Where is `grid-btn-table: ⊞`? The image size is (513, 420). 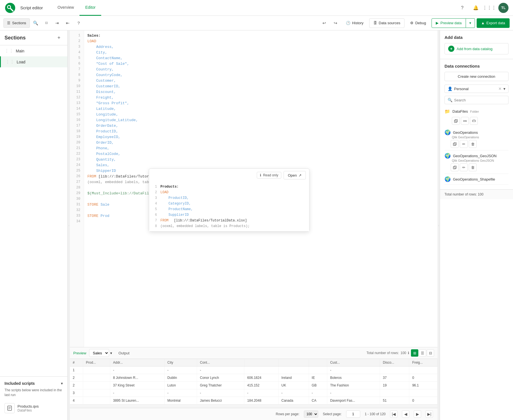 grid-btn-table: ⊞ is located at coordinates (415, 353).